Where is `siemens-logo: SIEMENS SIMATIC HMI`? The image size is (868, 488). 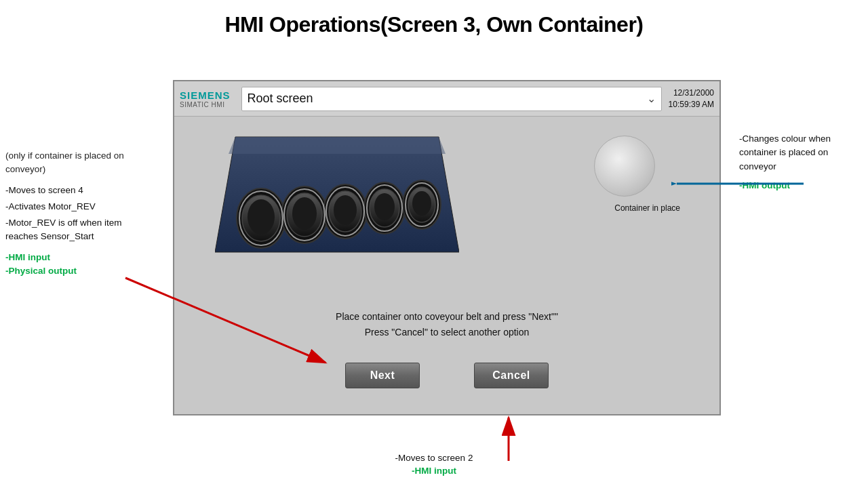
siemens-logo: SIEMENS SIMATIC HMI is located at coordinates (205, 99).